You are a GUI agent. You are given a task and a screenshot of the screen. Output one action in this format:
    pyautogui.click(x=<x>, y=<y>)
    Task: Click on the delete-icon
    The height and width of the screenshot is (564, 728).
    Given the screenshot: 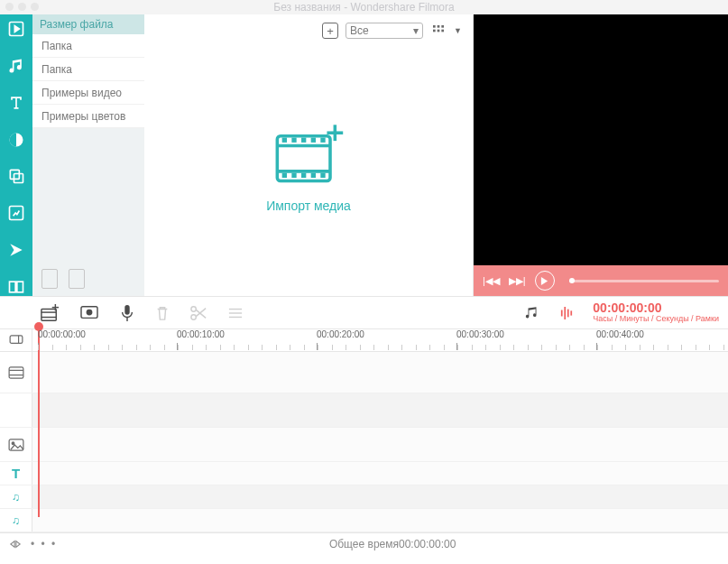 What is the action you would take?
    pyautogui.click(x=162, y=313)
    